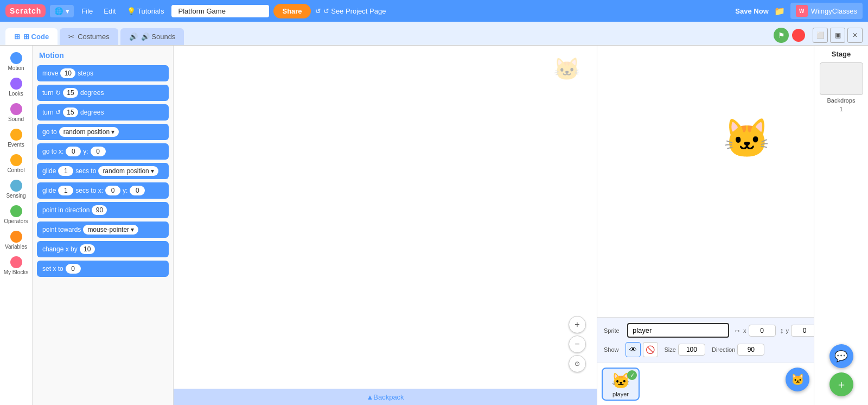 The height and width of the screenshot is (405, 868). What do you see at coordinates (650, 350) in the screenshot?
I see `show-hidden-button: 🚫` at bounding box center [650, 350].